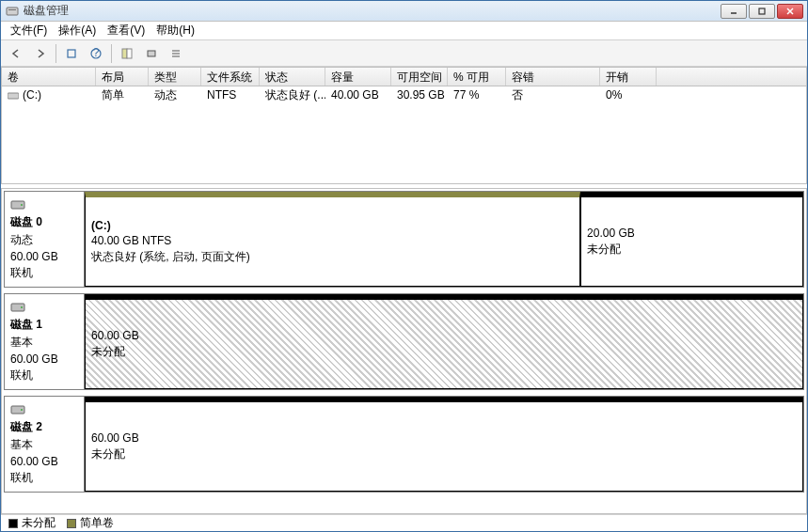 This screenshot has height=532, width=808. What do you see at coordinates (333, 226) in the screenshot?
I see `partition-label: (C:)` at bounding box center [333, 226].